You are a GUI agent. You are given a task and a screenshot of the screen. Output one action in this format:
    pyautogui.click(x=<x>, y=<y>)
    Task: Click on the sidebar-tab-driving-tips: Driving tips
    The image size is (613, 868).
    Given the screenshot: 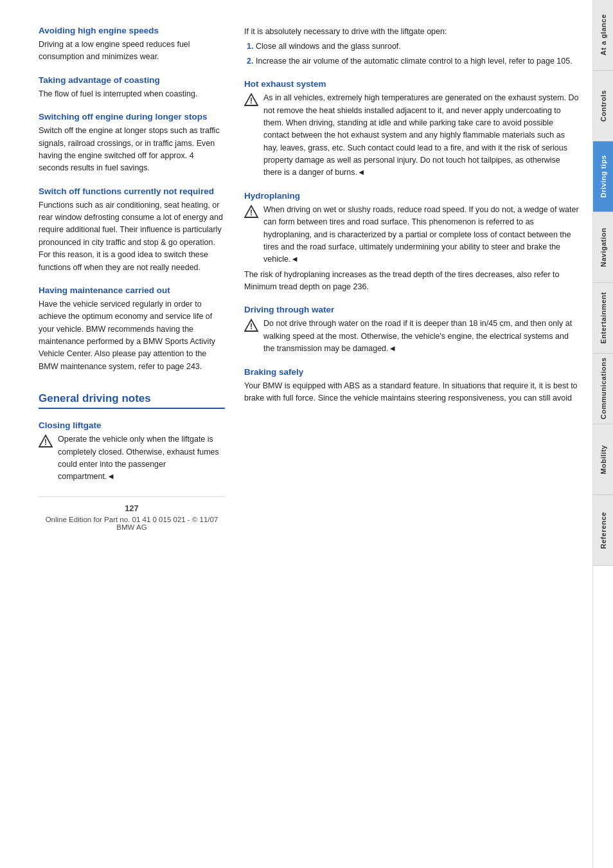 What is the action you would take?
    pyautogui.click(x=603, y=177)
    